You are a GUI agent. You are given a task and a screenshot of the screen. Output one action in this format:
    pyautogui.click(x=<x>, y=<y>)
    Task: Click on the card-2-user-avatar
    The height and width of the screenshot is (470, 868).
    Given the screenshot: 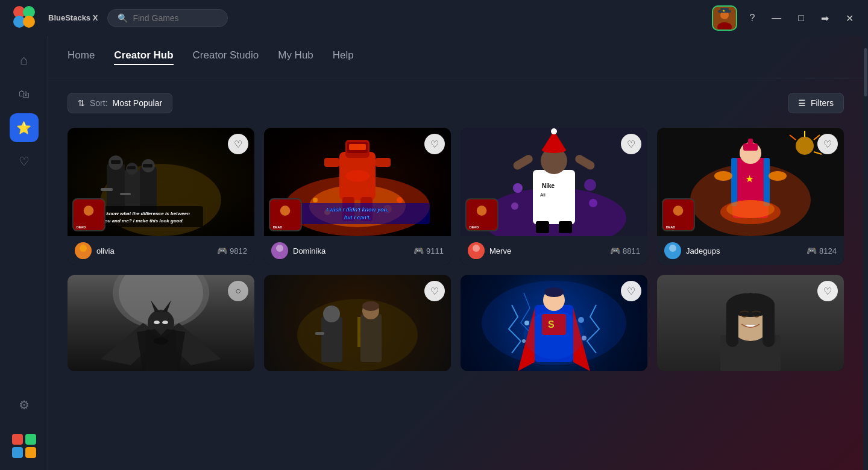 What is the action you would take?
    pyautogui.click(x=280, y=251)
    